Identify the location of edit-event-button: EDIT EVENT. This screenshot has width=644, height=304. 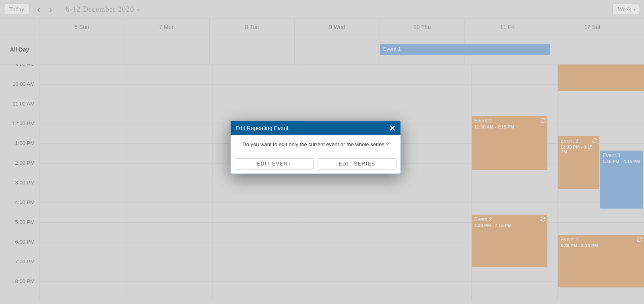
(274, 164).